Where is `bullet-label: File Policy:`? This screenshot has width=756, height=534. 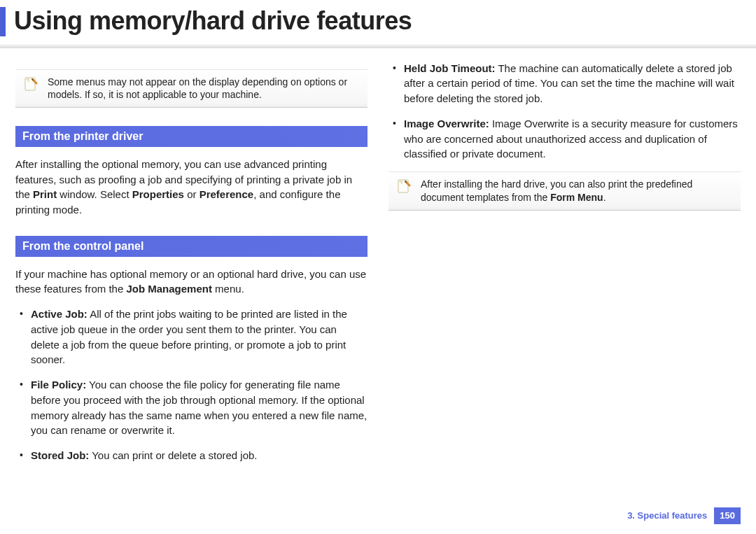 bullet-label: File Policy: is located at coordinates (59, 385).